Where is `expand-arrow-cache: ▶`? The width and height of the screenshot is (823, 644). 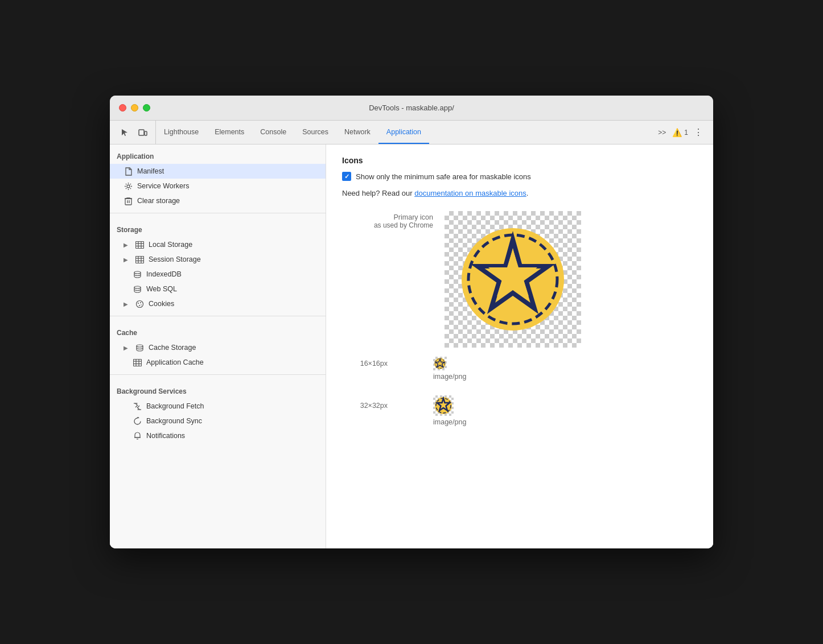
expand-arrow-cache: ▶ is located at coordinates (127, 348).